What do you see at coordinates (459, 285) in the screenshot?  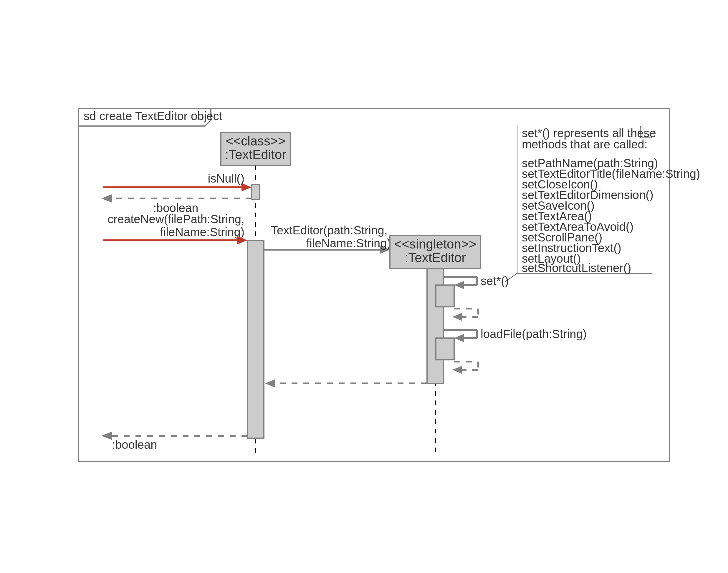 I see `arrow-setstar` at bounding box center [459, 285].